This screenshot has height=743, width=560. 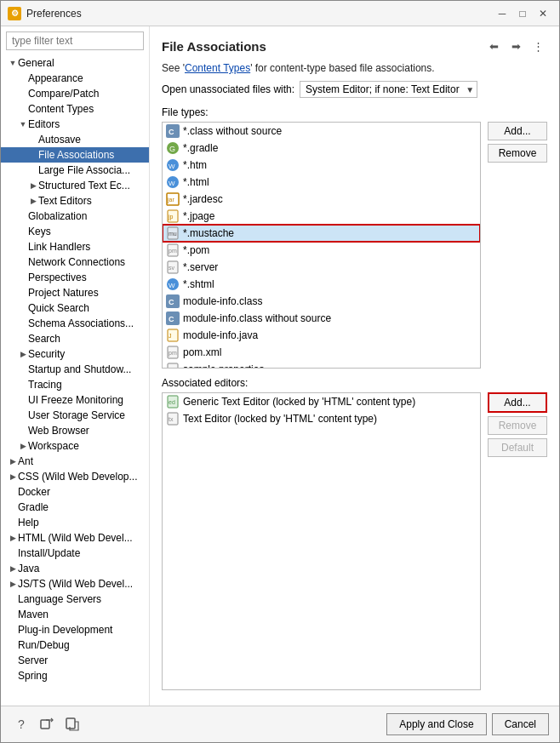 I want to click on file-types-remove-button: Remove, so click(x=517, y=153).